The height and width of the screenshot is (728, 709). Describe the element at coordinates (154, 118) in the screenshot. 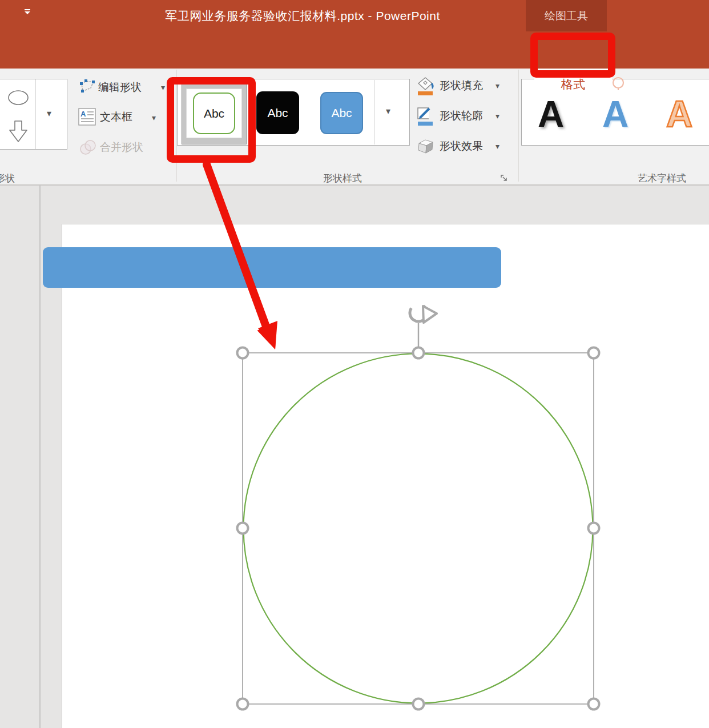

I see `text-box-dropdown: ▾` at that location.